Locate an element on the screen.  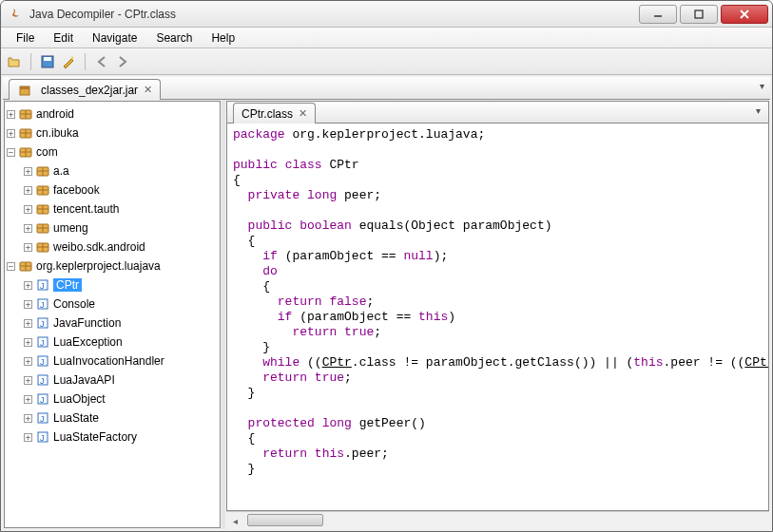
tree-label: LuaState is located at coordinates (76, 418).